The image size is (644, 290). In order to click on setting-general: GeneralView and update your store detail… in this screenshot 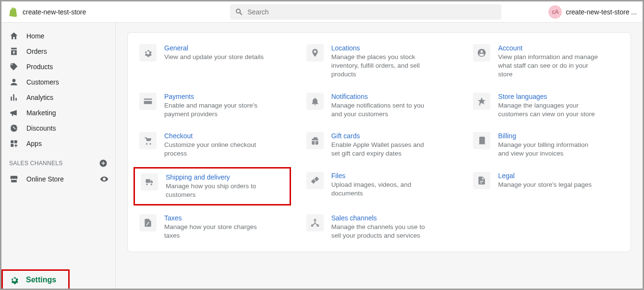, I will do `click(212, 61)`.